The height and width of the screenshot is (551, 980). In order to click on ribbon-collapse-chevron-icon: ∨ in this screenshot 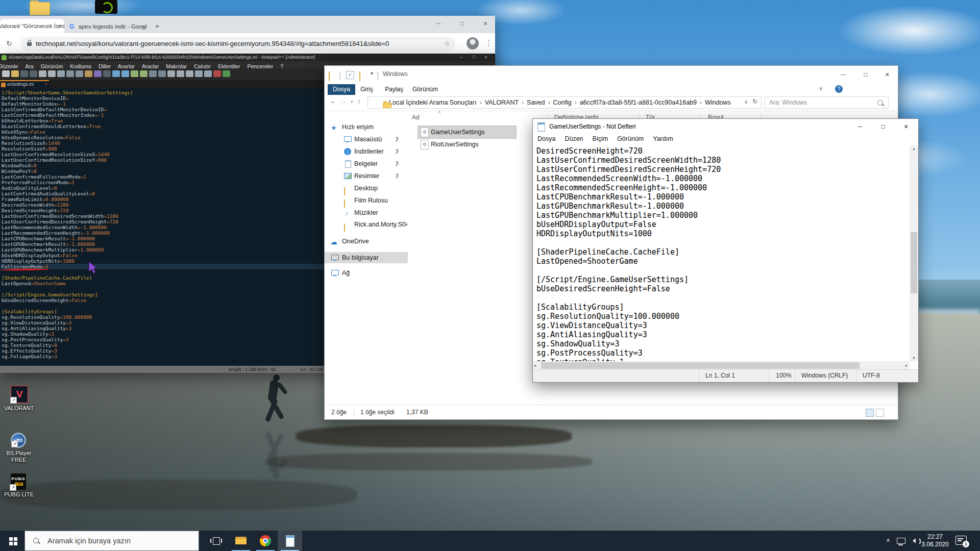, I will do `click(821, 89)`.